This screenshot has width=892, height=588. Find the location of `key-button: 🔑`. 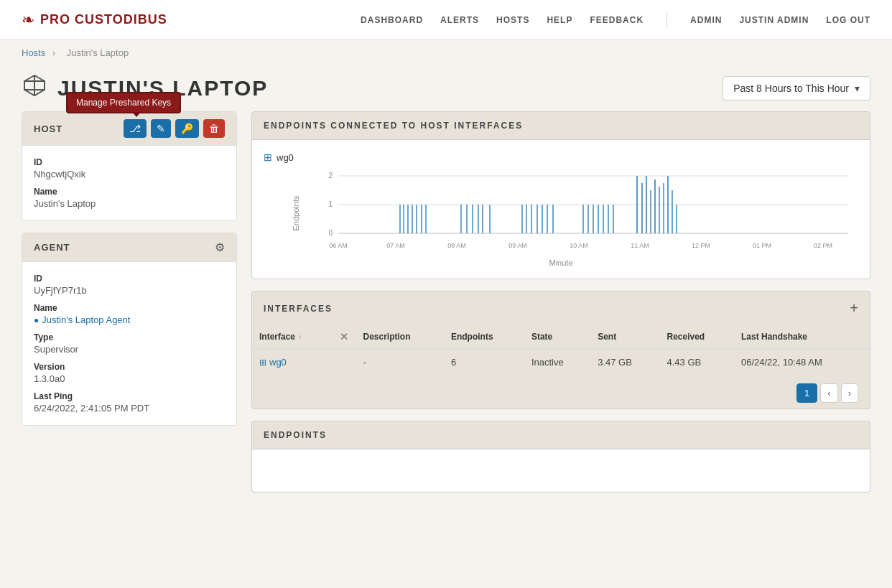

key-button: 🔑 is located at coordinates (187, 129).